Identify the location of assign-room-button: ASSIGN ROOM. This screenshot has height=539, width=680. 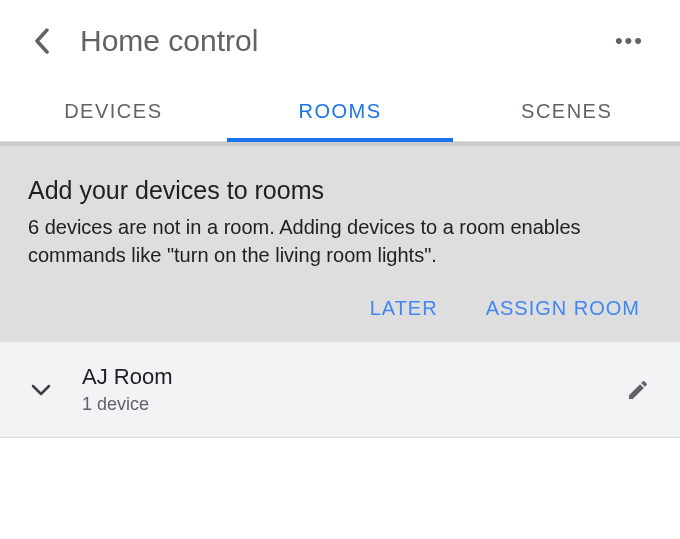
(563, 308).